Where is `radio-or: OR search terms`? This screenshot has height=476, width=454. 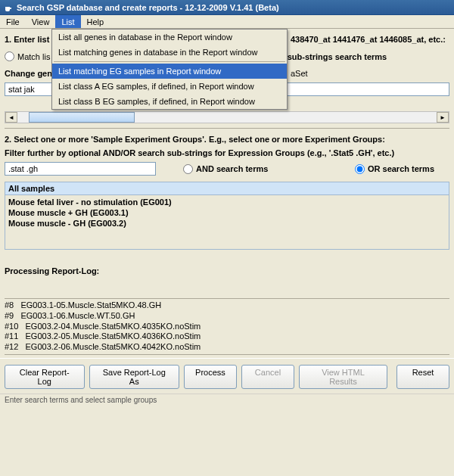 radio-or: OR search terms is located at coordinates (395, 170).